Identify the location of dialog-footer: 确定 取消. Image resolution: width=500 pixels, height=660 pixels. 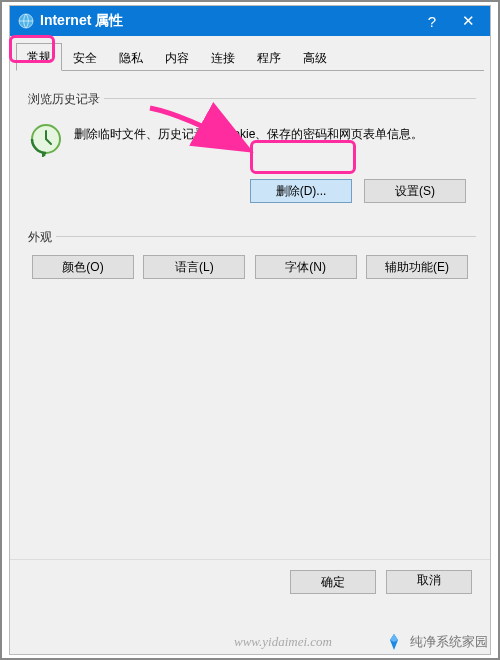
(250, 582).